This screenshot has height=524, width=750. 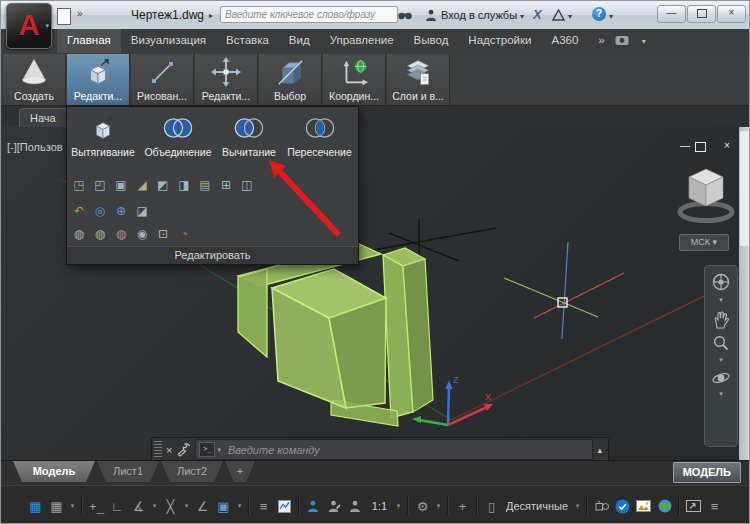 What do you see at coordinates (558, 15) in the screenshot?
I see `communication-center-icon` at bounding box center [558, 15].